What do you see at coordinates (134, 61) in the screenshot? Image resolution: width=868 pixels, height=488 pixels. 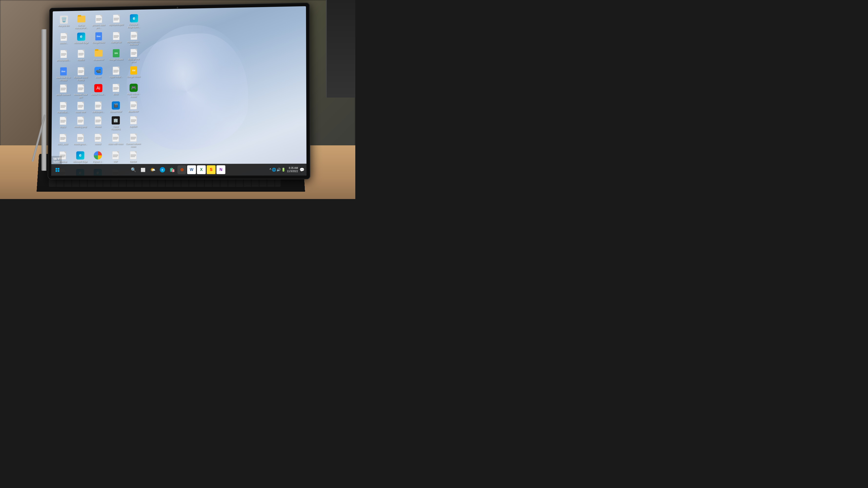 I see `icon-label-linda-phone-order: linda phone order` at bounding box center [134, 61].